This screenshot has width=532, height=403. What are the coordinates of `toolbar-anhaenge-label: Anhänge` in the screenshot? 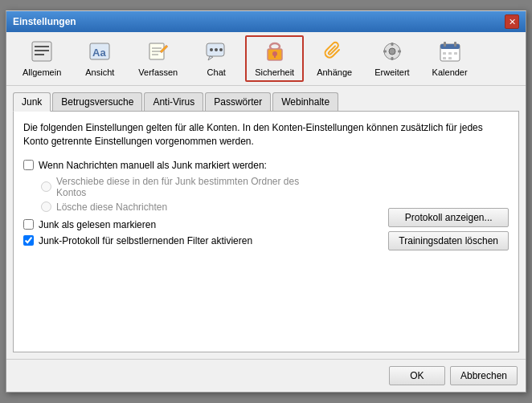 It's located at (334, 72).